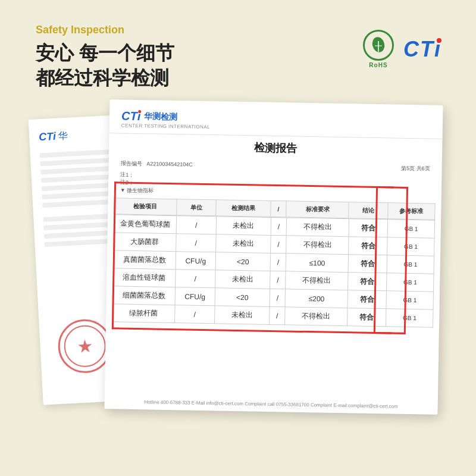 This screenshot has width=476, height=476. What do you see at coordinates (144, 296) in the screenshot?
I see `cell-name: 细菌菌落总数` at bounding box center [144, 296].